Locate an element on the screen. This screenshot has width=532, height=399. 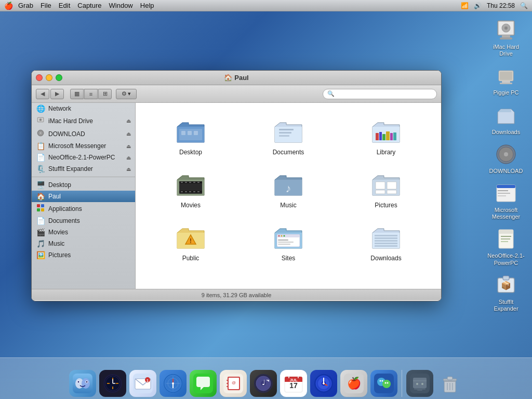
maximize-button is located at coordinates (59, 78).